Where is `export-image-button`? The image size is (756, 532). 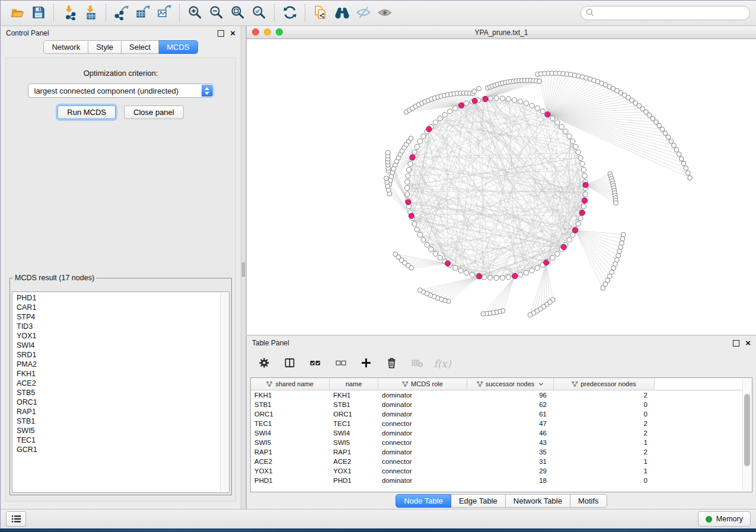 export-image-button is located at coordinates (164, 13).